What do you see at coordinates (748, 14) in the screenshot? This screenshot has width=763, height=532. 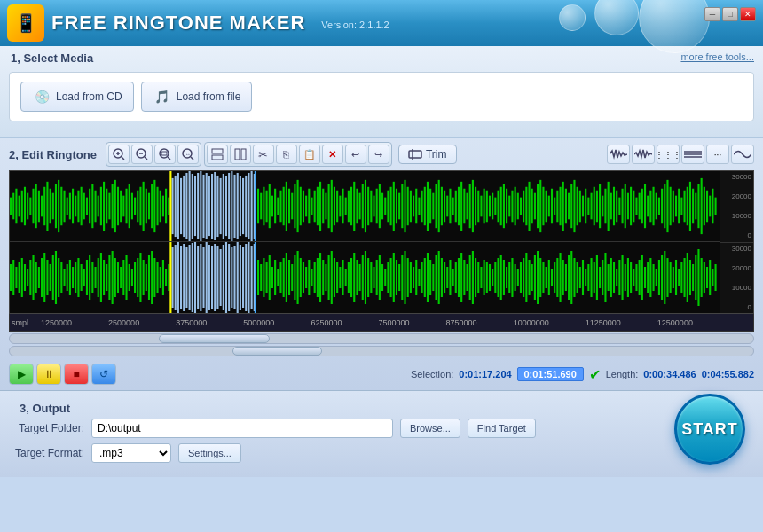 I see `close-button: ✕` at bounding box center [748, 14].